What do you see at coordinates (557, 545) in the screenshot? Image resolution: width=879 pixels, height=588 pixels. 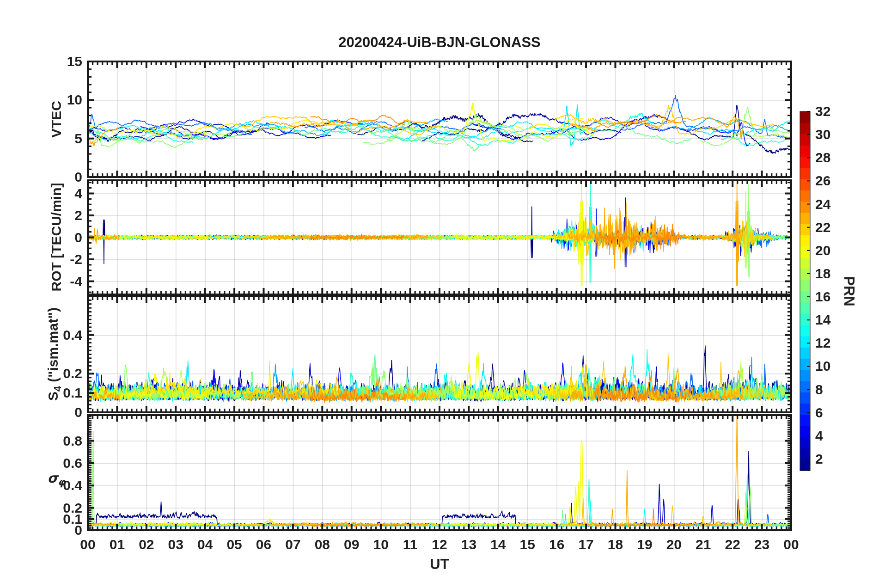 I see `x-tick-label: 16` at bounding box center [557, 545].